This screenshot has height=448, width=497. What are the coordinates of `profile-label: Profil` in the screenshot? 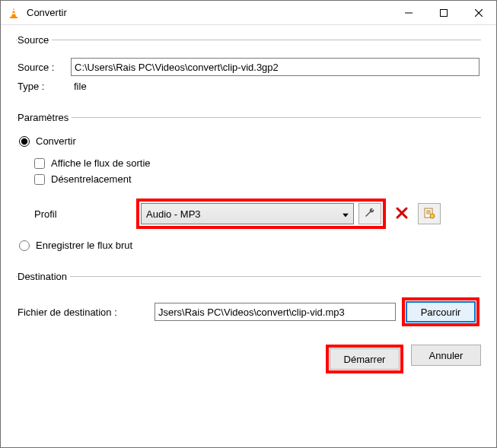 It's located at (85, 214).